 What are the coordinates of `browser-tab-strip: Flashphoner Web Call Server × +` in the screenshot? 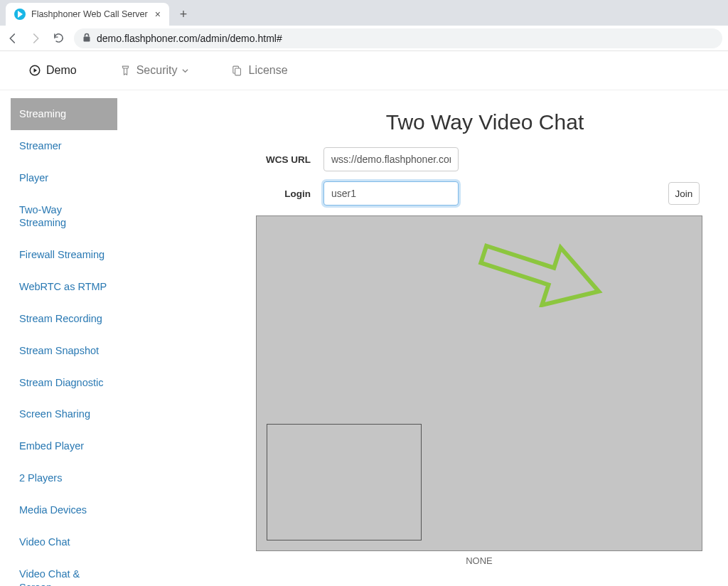 It's located at (364, 13).